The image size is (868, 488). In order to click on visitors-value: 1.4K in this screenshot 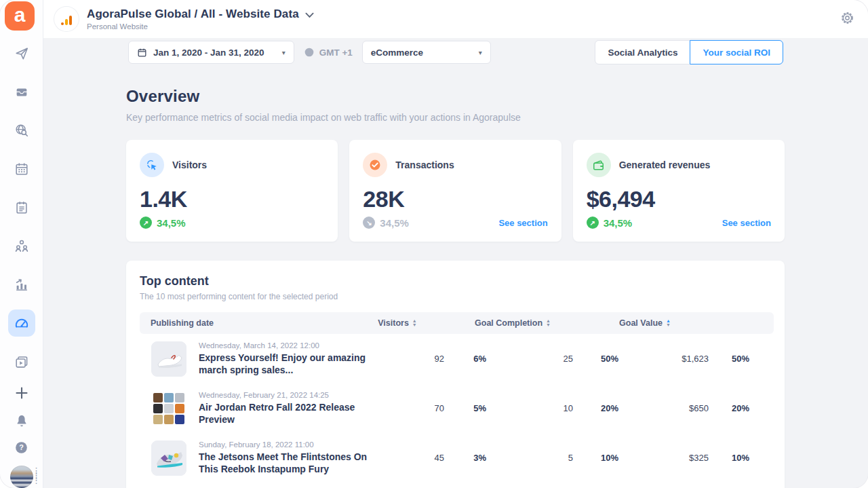, I will do `click(232, 200)`.